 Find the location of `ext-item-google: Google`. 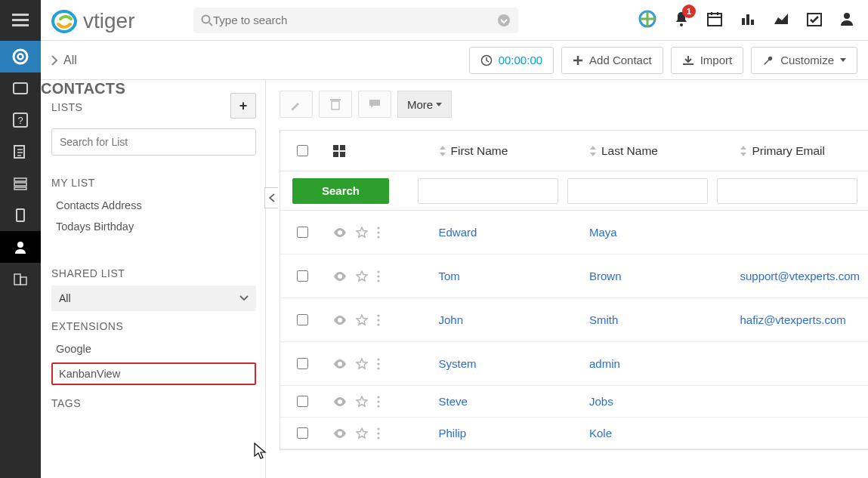

ext-item-google: Google is located at coordinates (154, 349).